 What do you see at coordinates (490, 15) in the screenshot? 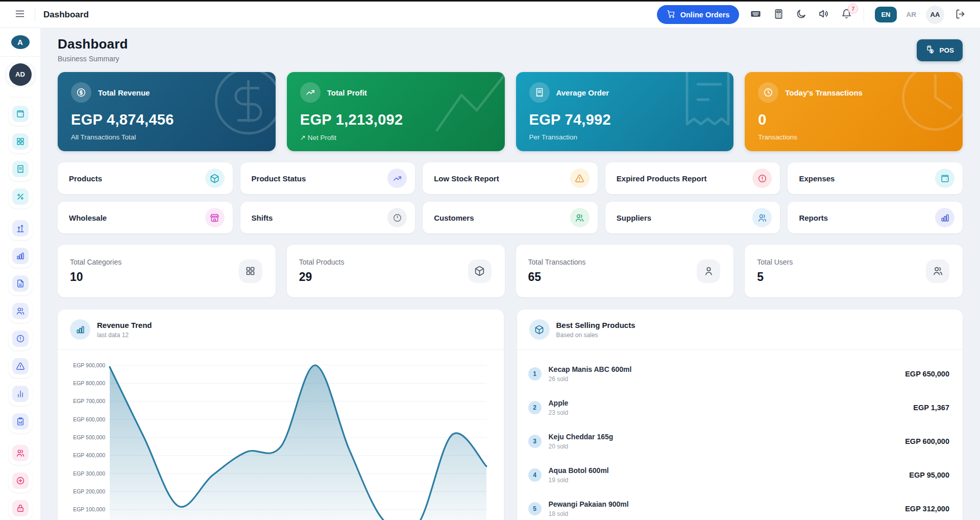
I see `topbar: Dashboard Online Orders 7 EN AR AA` at bounding box center [490, 15].